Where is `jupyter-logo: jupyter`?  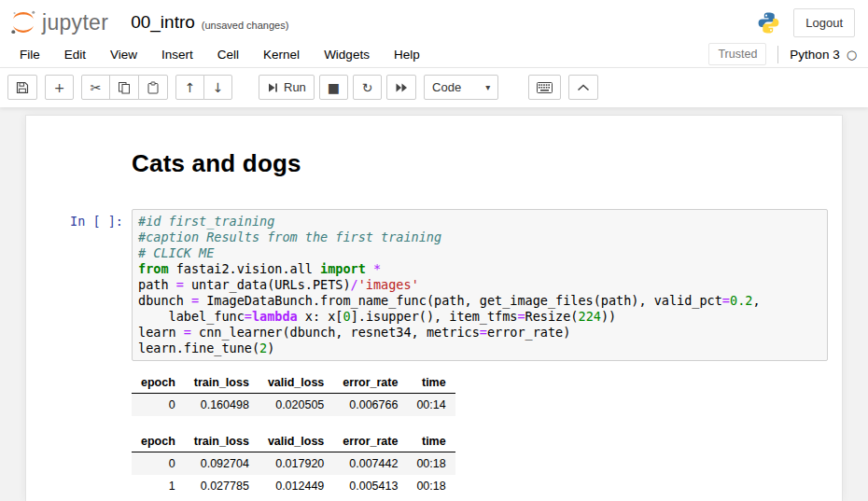 jupyter-logo: jupyter is located at coordinates (59, 22).